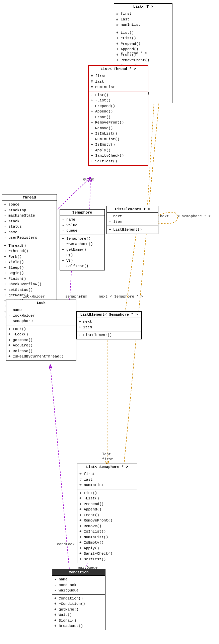 This screenshot has height=644, width=219. I want to click on condlock-label: condLock, so click(66, 544).